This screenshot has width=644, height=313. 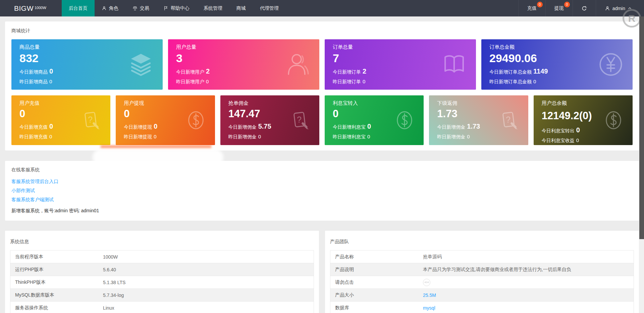 I want to click on stat-card-today: 今日新增利息宝0, so click(x=378, y=126).